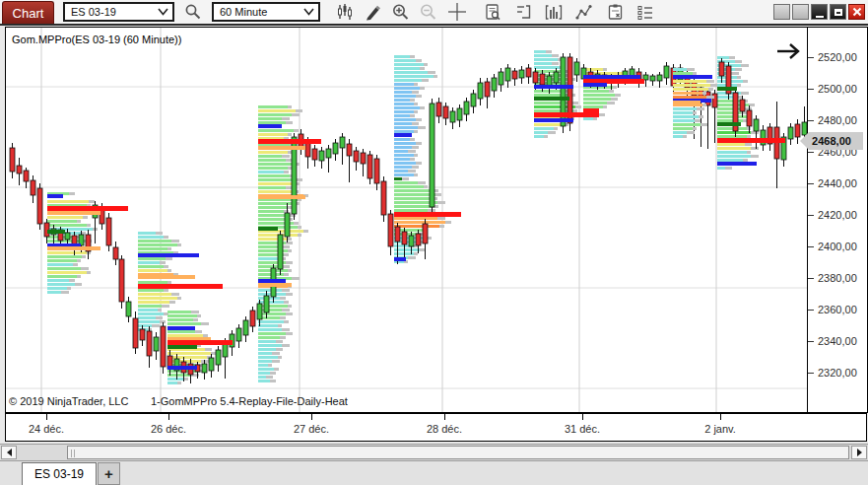  I want to click on date-label: 2 janv., so click(720, 429).